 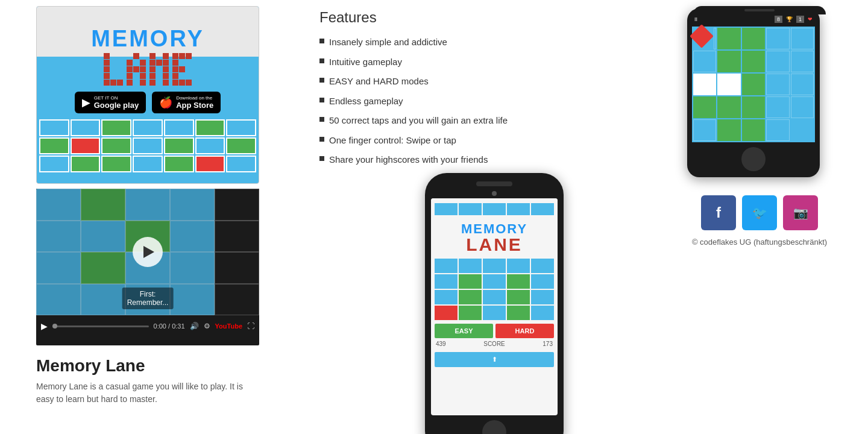 I want to click on feature-item-6: One finger control: Swipe or tap, so click(x=494, y=141).